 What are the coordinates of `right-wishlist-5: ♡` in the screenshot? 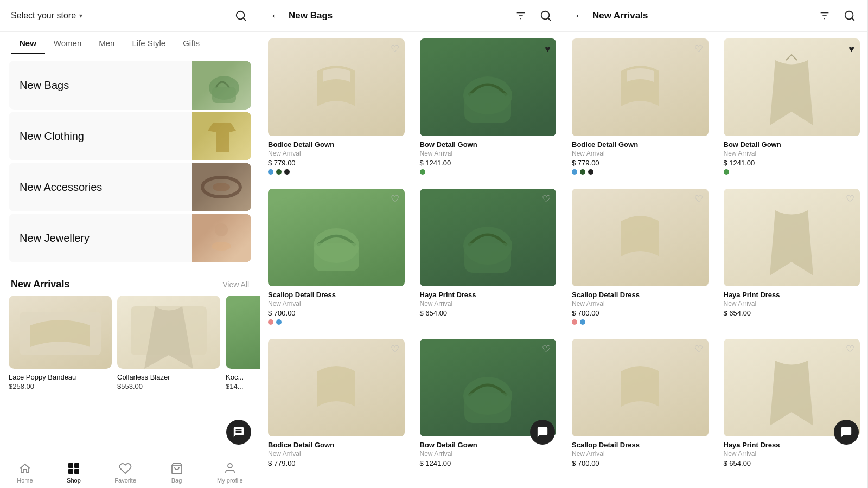 It's located at (850, 349).